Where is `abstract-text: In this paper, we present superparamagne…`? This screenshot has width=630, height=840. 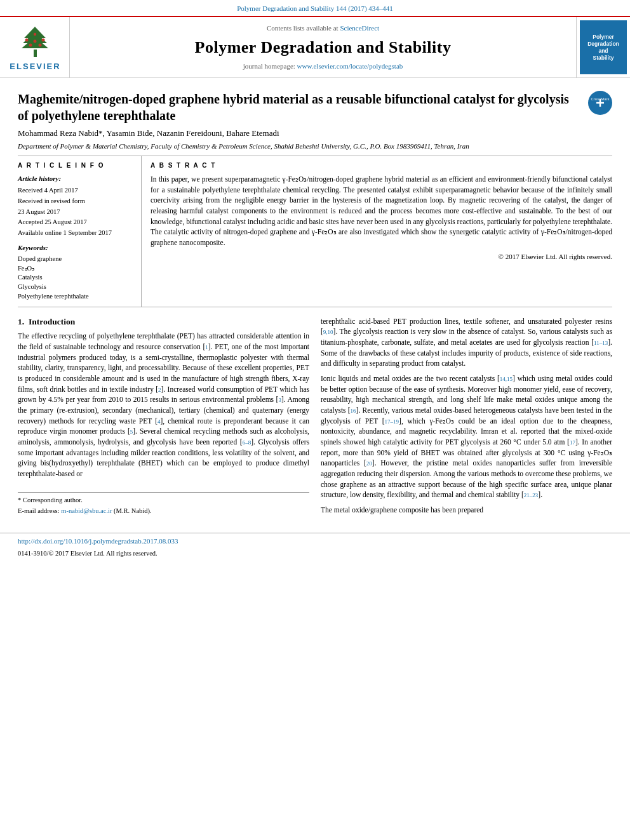 abstract-text: In this paper, we present superparamagne… is located at coordinates (381, 211).